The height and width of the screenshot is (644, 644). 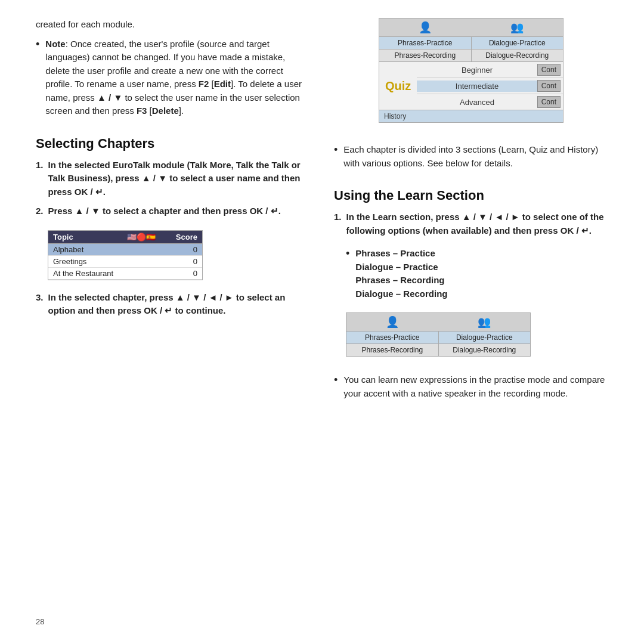 I want to click on phrases-recording-tab: Phrases-Recording, so click(x=426, y=55).